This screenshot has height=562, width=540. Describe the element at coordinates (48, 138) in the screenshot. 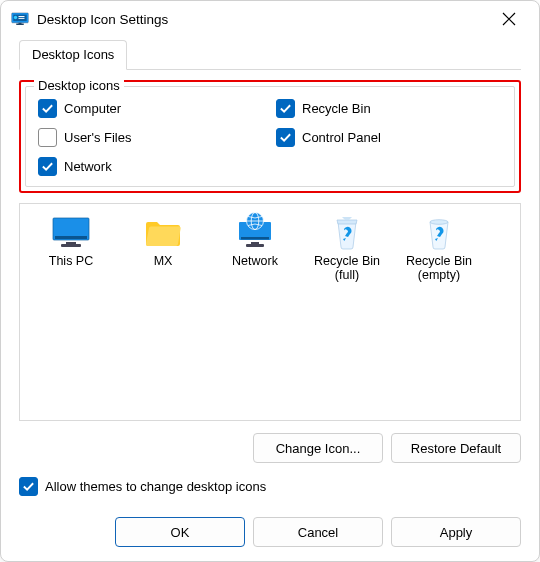

I see `checkbox-empty-icon` at that location.